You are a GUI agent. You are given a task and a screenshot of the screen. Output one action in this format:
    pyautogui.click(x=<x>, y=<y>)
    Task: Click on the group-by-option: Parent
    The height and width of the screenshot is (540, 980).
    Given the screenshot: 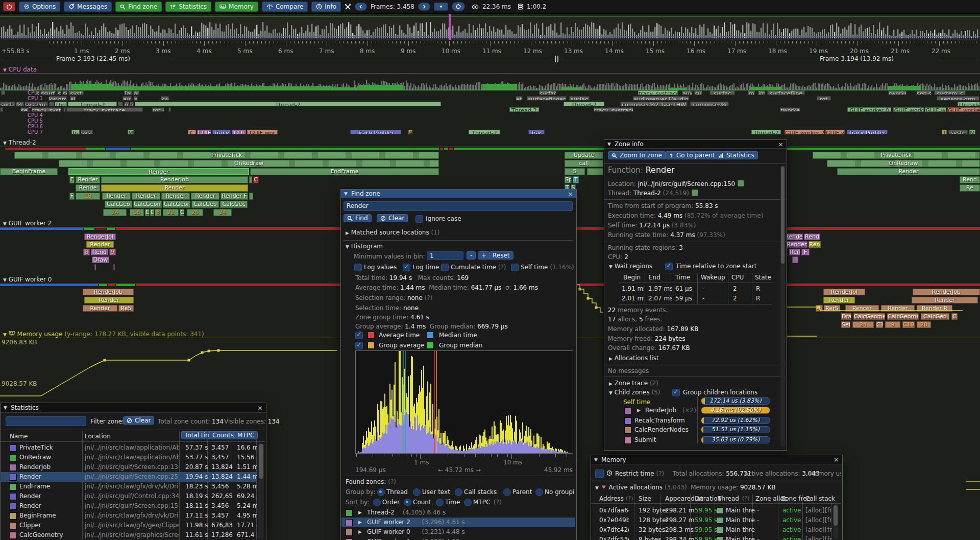 What is the action you would take?
    pyautogui.click(x=522, y=492)
    